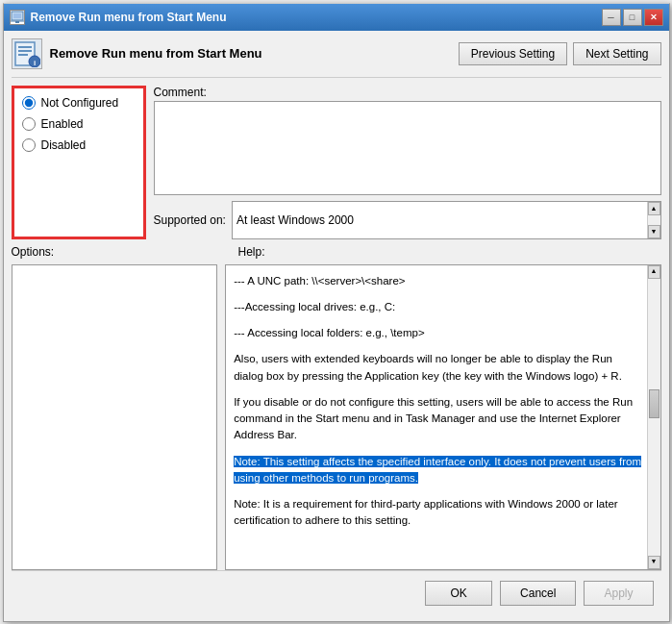 The height and width of the screenshot is (624, 672). Describe the element at coordinates (408, 92) in the screenshot. I see `comment-label: Comment:` at that location.